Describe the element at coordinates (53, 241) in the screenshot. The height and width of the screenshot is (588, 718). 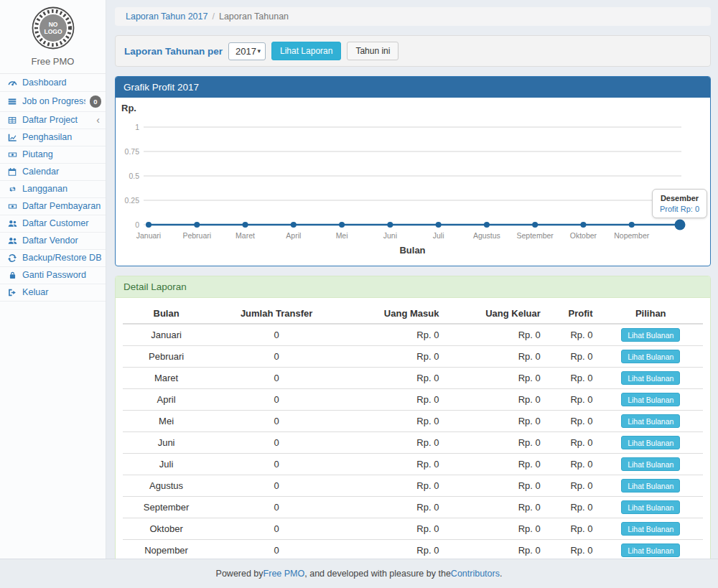
I see `sidebar-item-daftar-vendor: Daftar Vendor` at that location.